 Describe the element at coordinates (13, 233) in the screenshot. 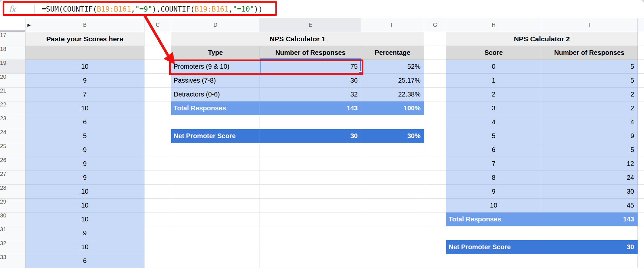

I see `row-header-31: 31` at that location.